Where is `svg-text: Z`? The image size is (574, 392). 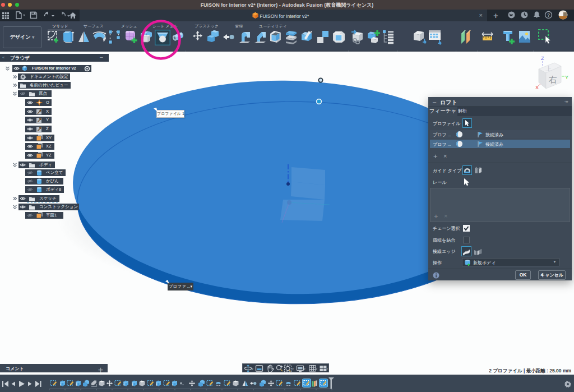
svg-text: Z is located at coordinates (543, 58).